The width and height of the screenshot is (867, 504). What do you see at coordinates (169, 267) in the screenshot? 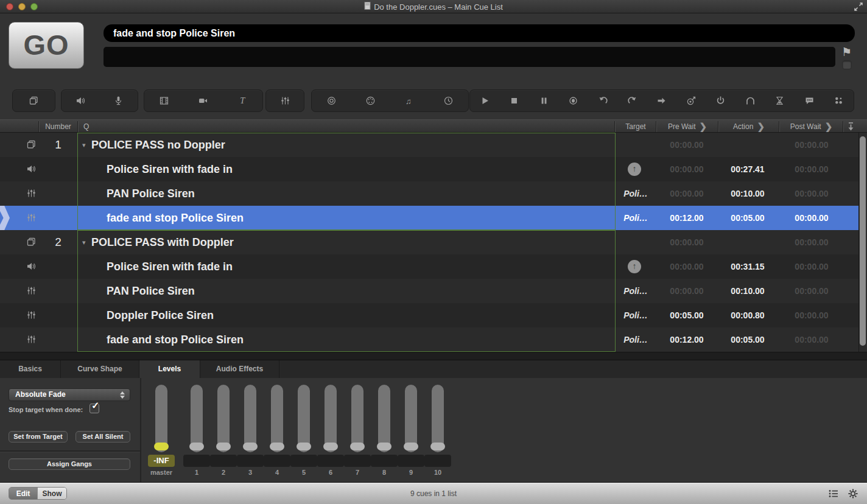
I see `cue-name: Police Siren with fade in` at bounding box center [169, 267].